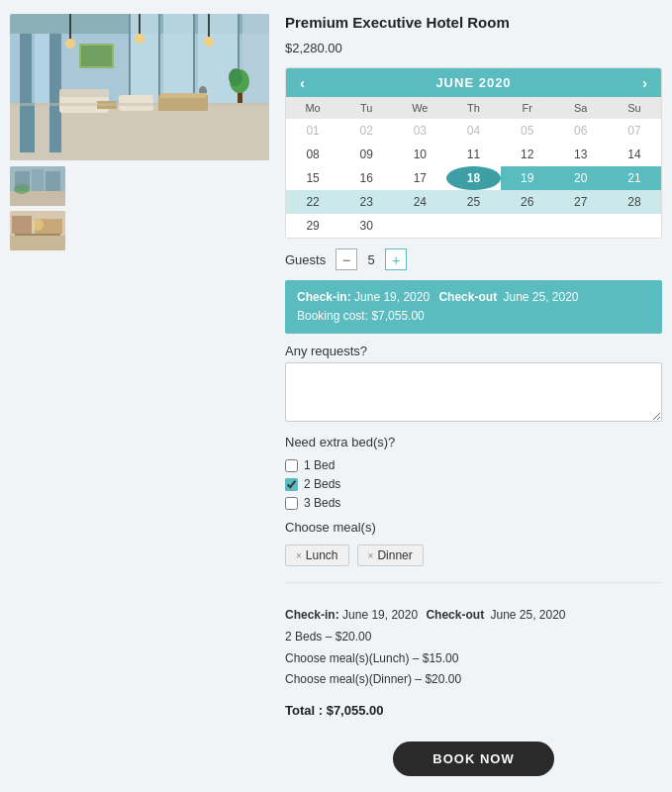 This screenshot has height=792, width=672. What do you see at coordinates (473, 178) in the screenshot?
I see `cal-day-today: 18` at bounding box center [473, 178].